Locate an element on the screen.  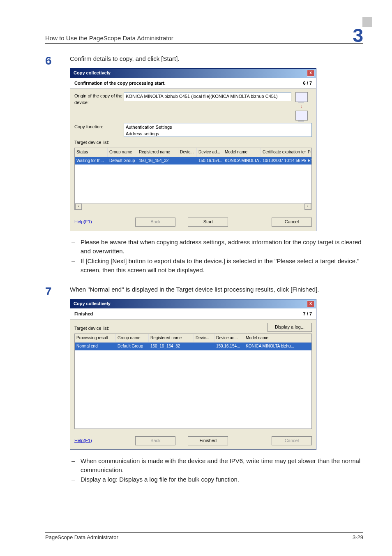
col-model: Model name is located at coordinates (242, 152).